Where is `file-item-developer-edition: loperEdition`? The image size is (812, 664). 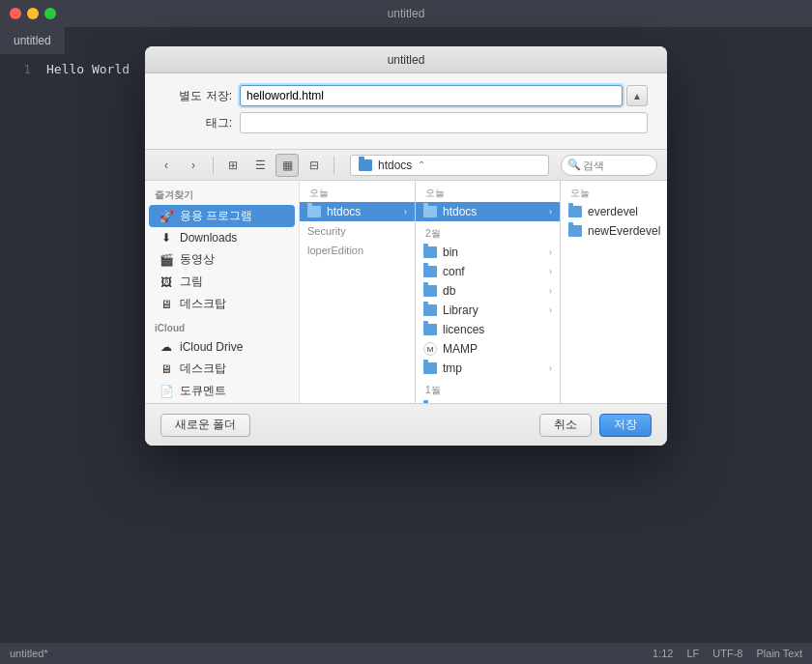 file-item-developer-edition: loperEdition is located at coordinates (358, 250).